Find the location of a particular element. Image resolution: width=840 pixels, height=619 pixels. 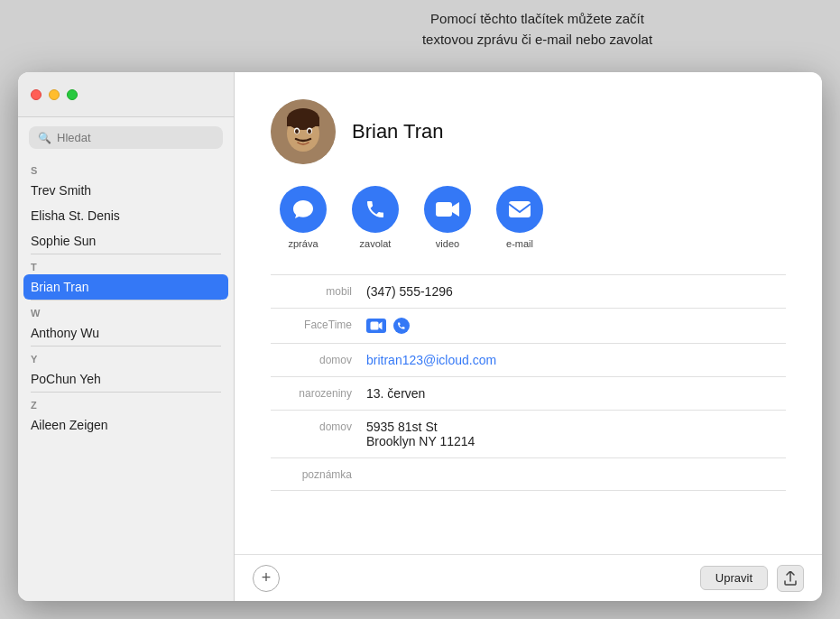

facetime-phone-icon is located at coordinates (402, 326).